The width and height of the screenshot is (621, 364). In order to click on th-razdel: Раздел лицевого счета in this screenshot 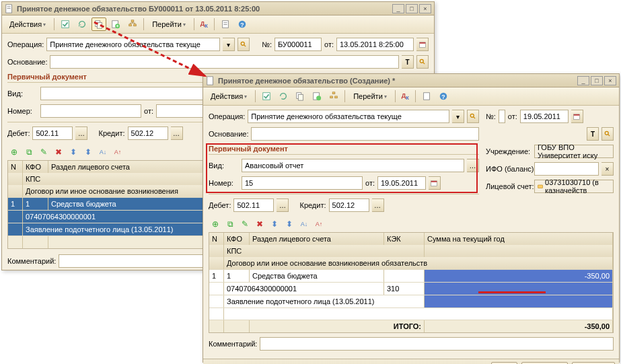, I will do `click(317, 239)`.